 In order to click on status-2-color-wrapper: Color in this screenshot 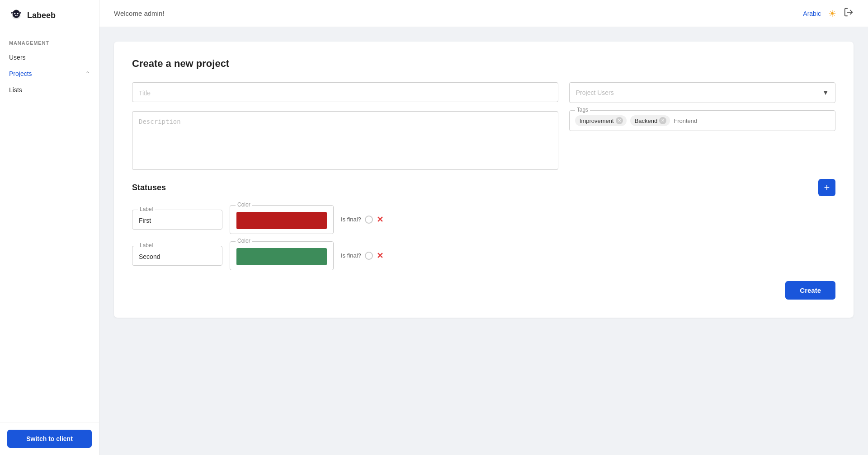, I will do `click(282, 256)`.